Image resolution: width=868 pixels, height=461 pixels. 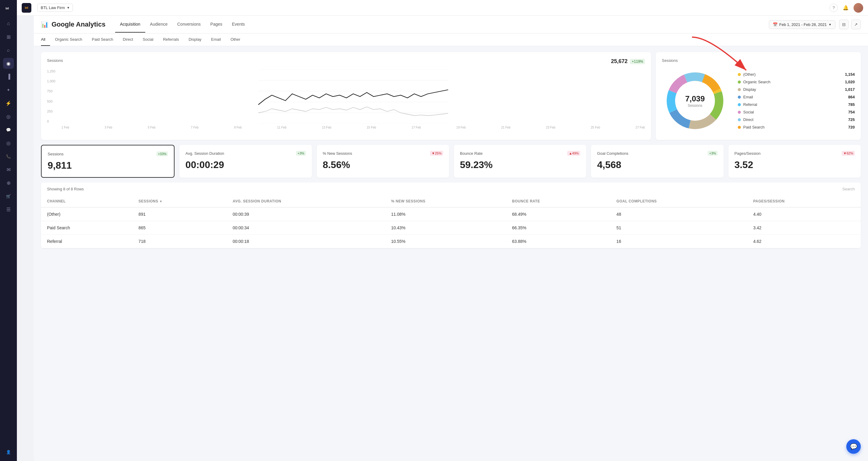 I want to click on table-search-hint: Search, so click(x=848, y=189).